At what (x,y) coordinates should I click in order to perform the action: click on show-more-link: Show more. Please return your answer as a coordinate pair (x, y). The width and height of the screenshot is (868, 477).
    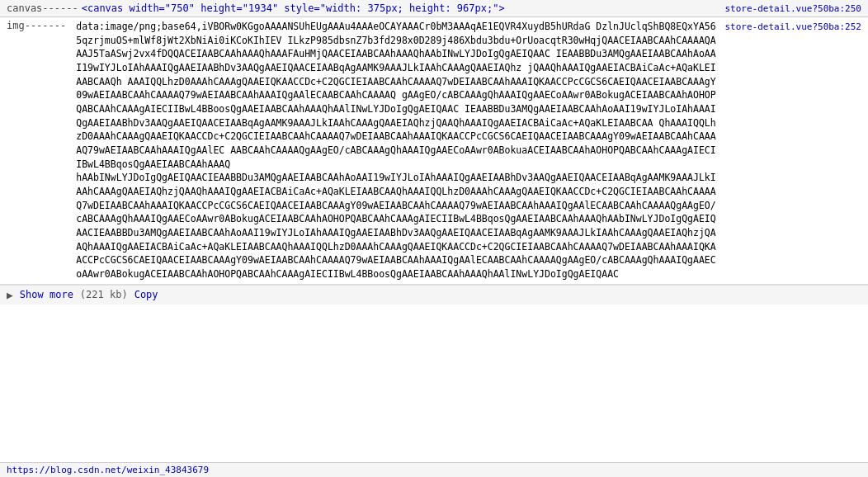
    Looking at the image, I should click on (46, 295).